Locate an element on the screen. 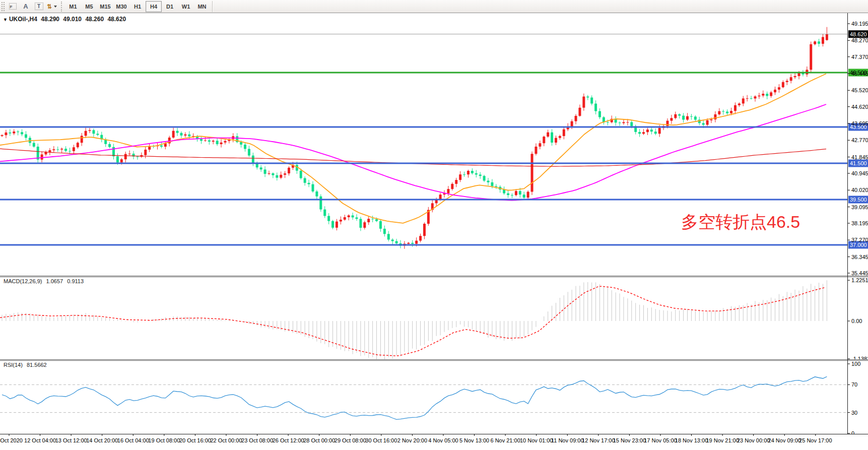  time-axis: 9 Oct 202012 Oct 04:0013 Oct 12:0014 Oct… is located at coordinates (434, 442).